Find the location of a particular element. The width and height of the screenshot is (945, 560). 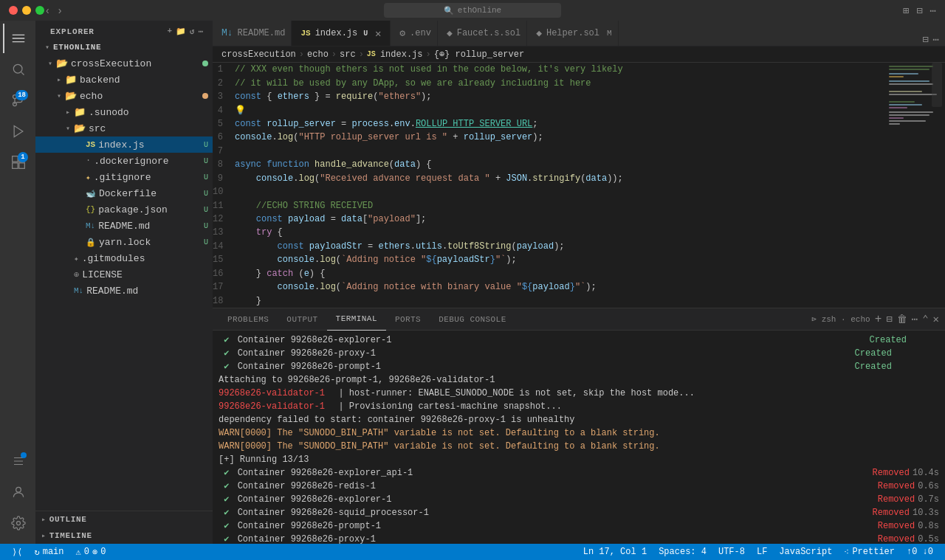

sidebar-toggle-icon: ⊞ is located at coordinates (906, 10).